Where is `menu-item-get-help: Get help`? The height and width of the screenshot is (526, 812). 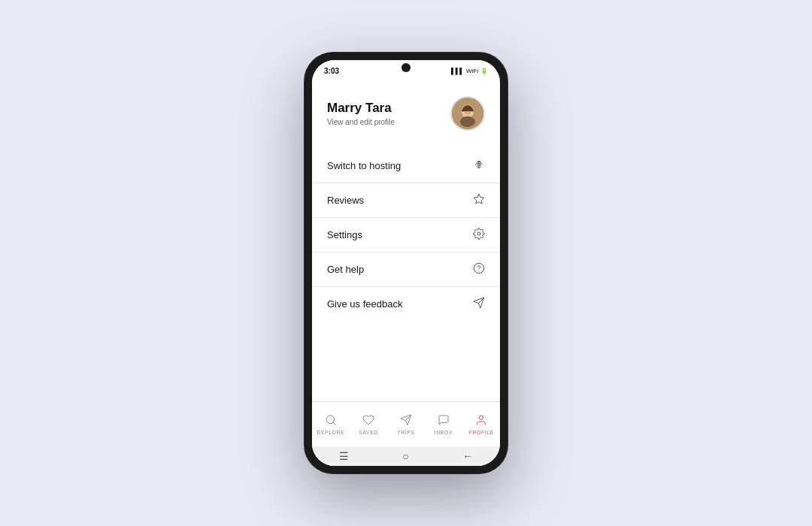
menu-item-get-help: Get help is located at coordinates (406, 270).